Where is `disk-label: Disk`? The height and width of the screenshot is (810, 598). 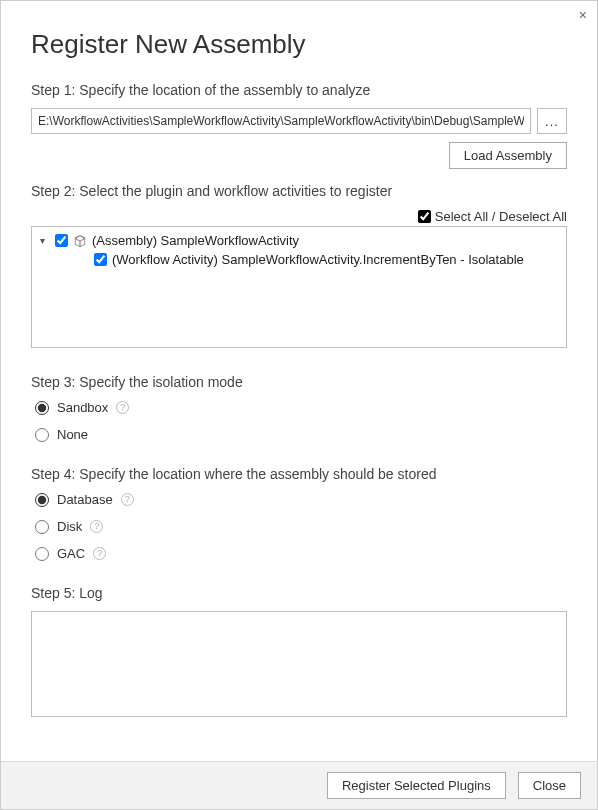 disk-label: Disk is located at coordinates (70, 526).